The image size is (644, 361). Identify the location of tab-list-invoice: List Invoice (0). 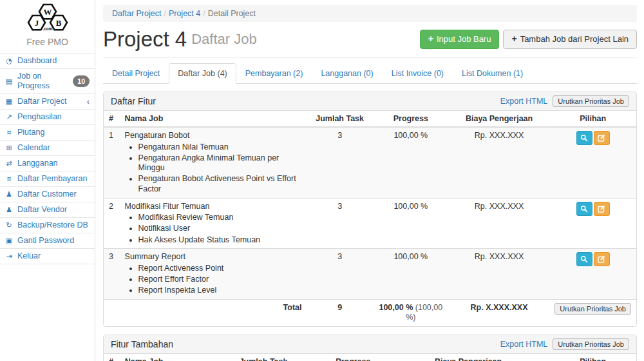
(417, 73).